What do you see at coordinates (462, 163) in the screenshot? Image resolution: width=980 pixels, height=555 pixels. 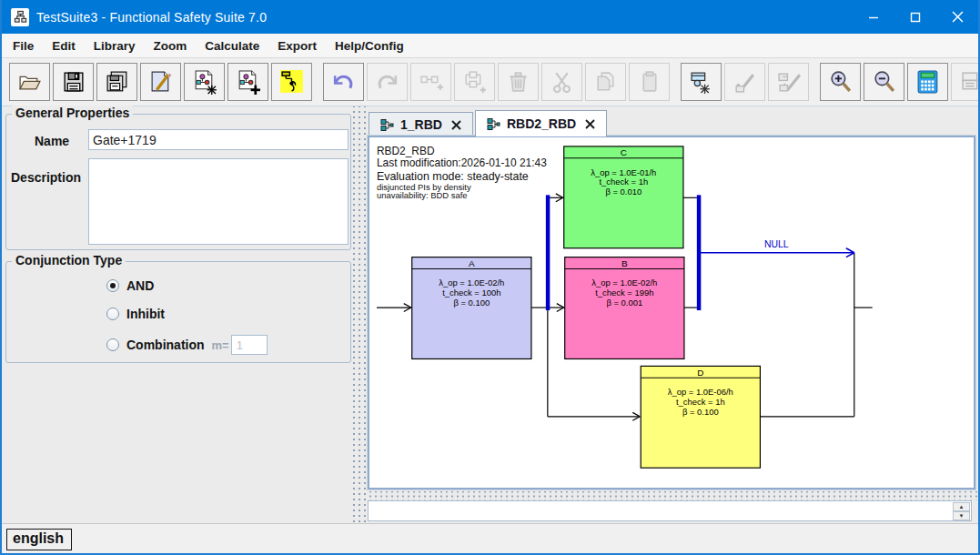 I see `svg-text:Last modification:2026-01-10 2: Last modification:2026-01-10 21:43` at bounding box center [462, 163].